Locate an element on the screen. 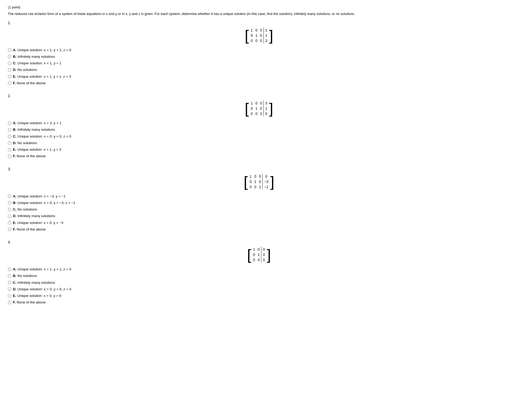  option-4-E: E. Unique solution: x = 0, y = 0 is located at coordinates (259, 296).